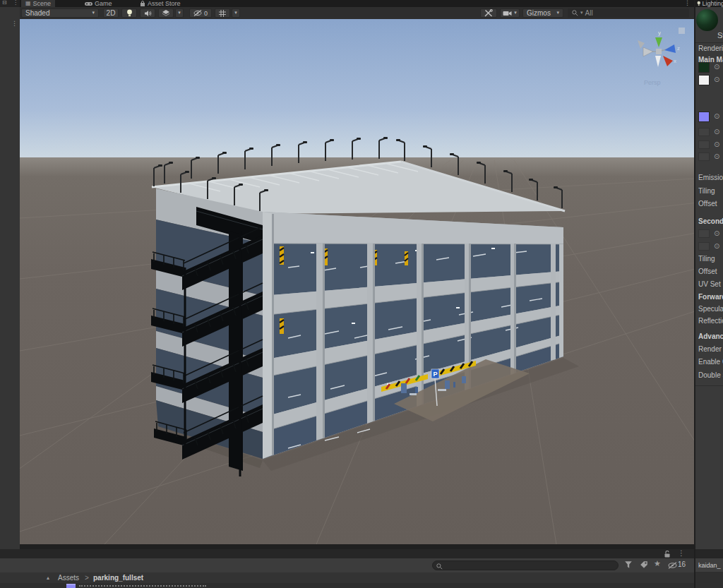 This screenshot has height=588, width=723. What do you see at coordinates (710, 271) in the screenshot?
I see `row-offset-2: Offset` at bounding box center [710, 271].